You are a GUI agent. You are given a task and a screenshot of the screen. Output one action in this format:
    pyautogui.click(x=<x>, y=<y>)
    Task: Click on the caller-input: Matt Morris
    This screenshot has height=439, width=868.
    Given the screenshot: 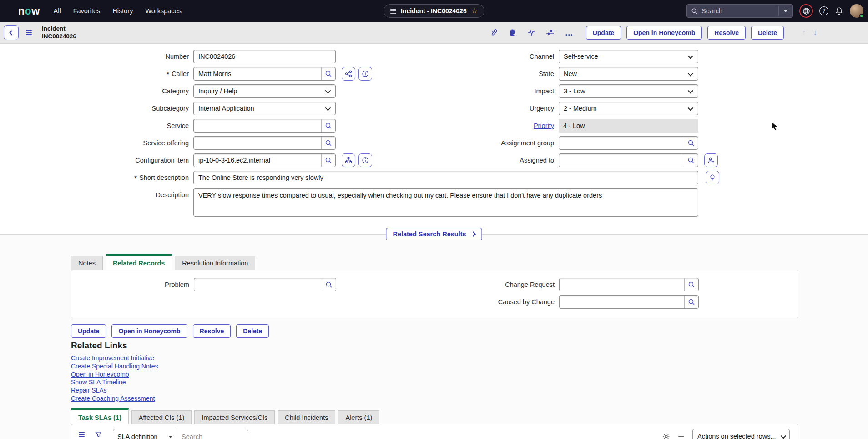 What is the action you would take?
    pyautogui.click(x=265, y=74)
    